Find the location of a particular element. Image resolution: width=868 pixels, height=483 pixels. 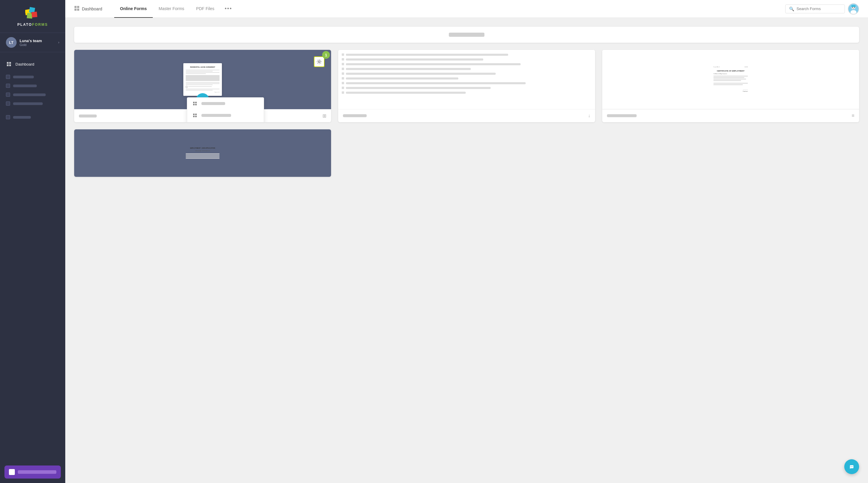

tab-online-forms: Online Forms is located at coordinates (133, 9).